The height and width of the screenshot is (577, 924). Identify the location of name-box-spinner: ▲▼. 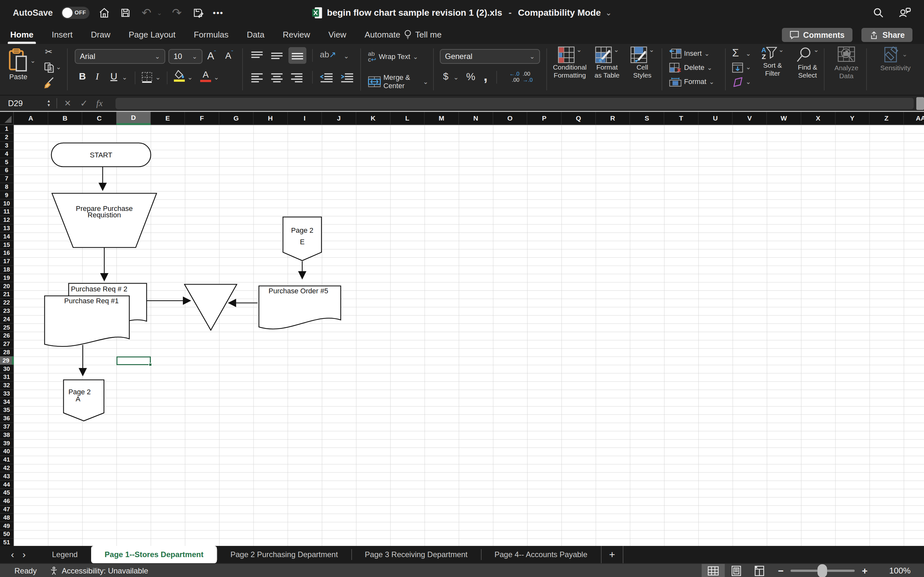
(49, 102).